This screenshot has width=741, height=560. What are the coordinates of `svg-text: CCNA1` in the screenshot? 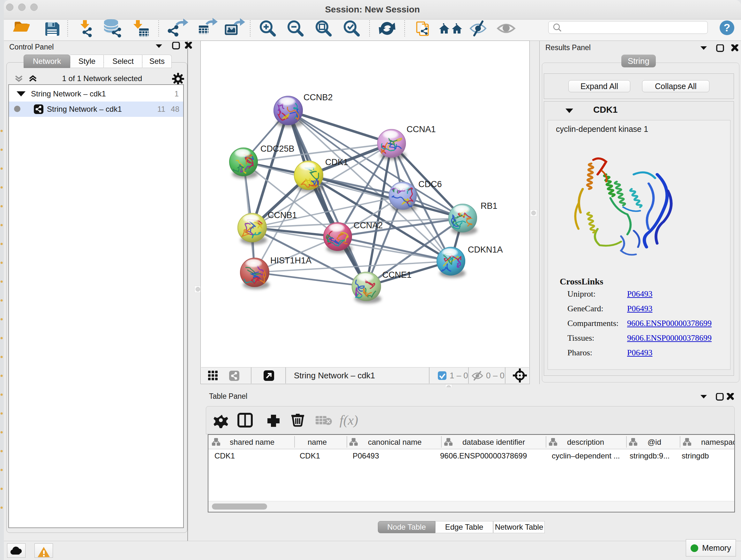 It's located at (421, 129).